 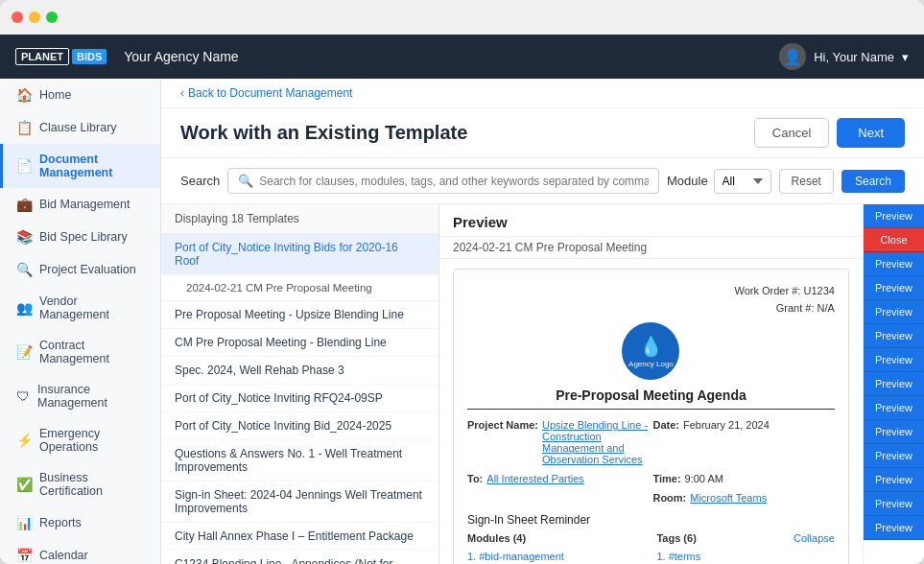 What do you see at coordinates (81, 523) in the screenshot?
I see `sidebar-item-reports: 📊 Reports` at bounding box center [81, 523].